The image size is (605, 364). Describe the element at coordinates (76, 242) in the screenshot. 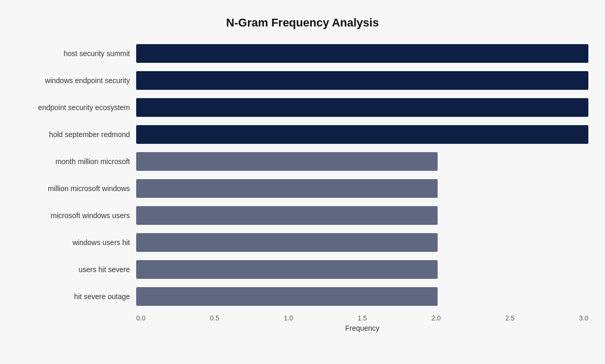

I see `bar-label: windows users hit` at that location.